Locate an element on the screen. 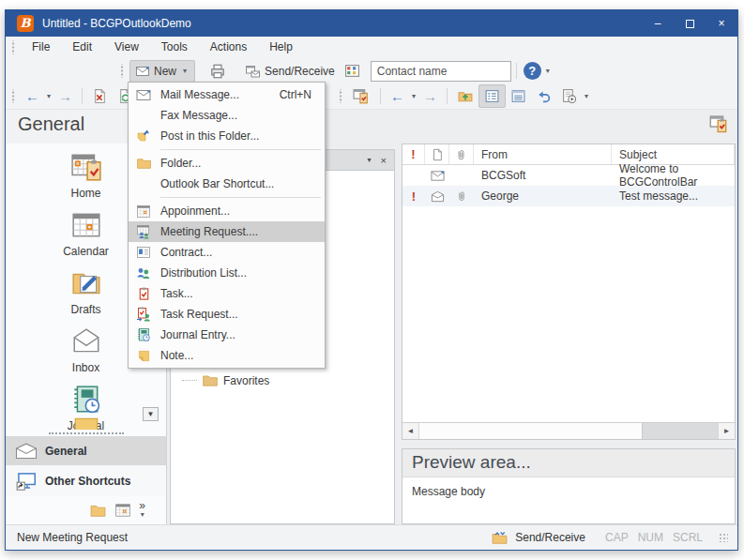 The width and height of the screenshot is (744, 560). scrollbar-track is located at coordinates (680, 431).